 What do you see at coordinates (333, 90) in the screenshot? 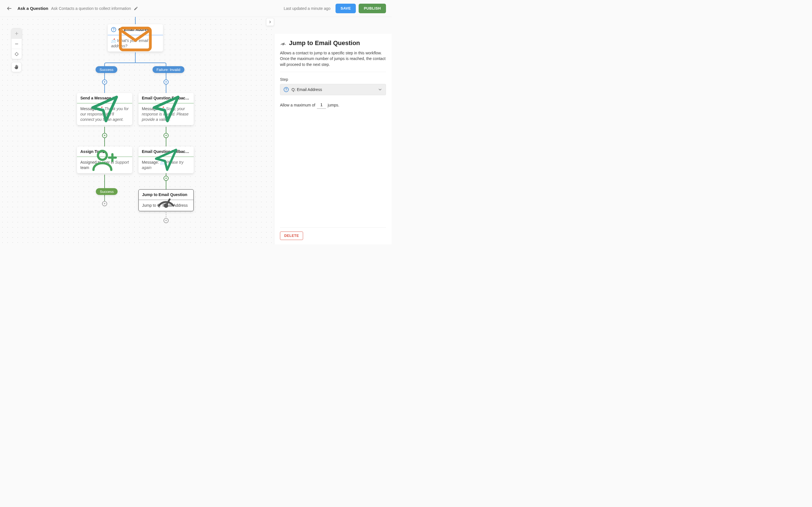
I see `step-select: ? Q: Email Address` at bounding box center [333, 90].